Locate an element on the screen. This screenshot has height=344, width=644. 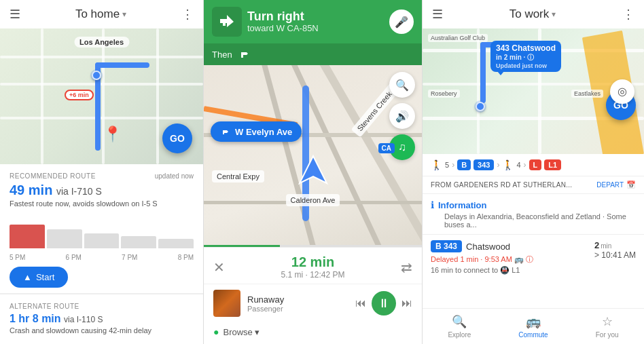
bus-arrive-time: > 10:41 AM is located at coordinates (615, 255).